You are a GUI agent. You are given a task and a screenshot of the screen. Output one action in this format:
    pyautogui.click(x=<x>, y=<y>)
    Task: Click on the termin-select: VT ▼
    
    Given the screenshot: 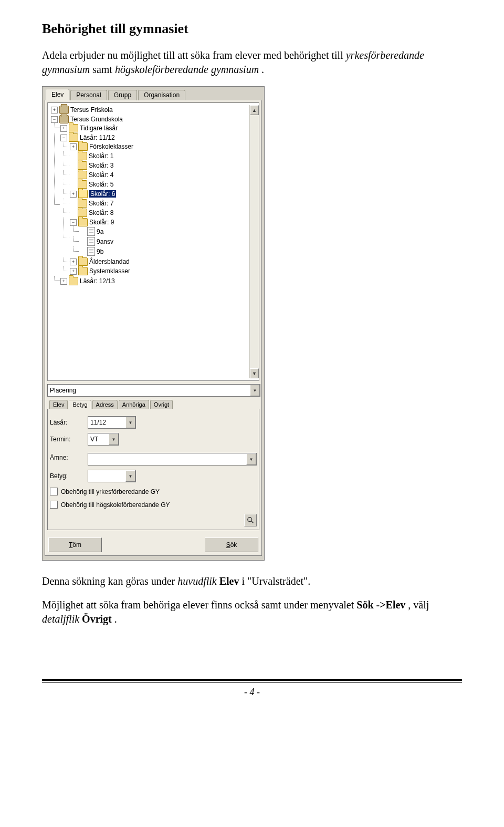 What is the action you would take?
    pyautogui.click(x=103, y=439)
    